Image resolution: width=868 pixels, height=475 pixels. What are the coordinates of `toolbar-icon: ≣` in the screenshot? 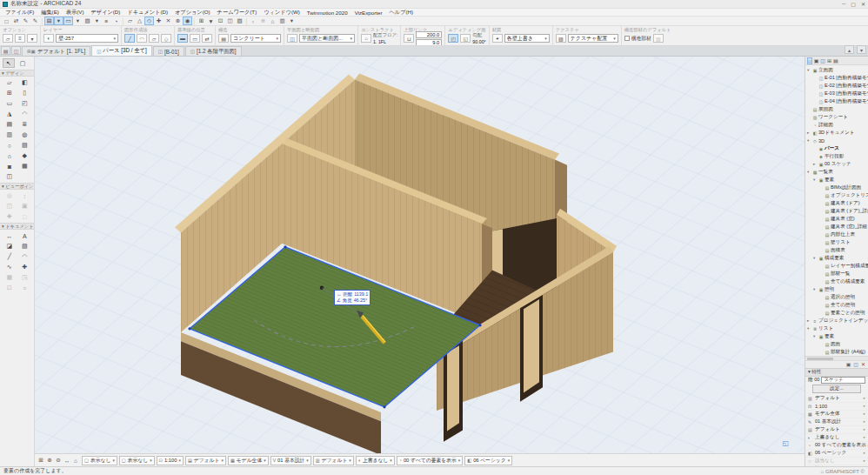 It's located at (263, 21).